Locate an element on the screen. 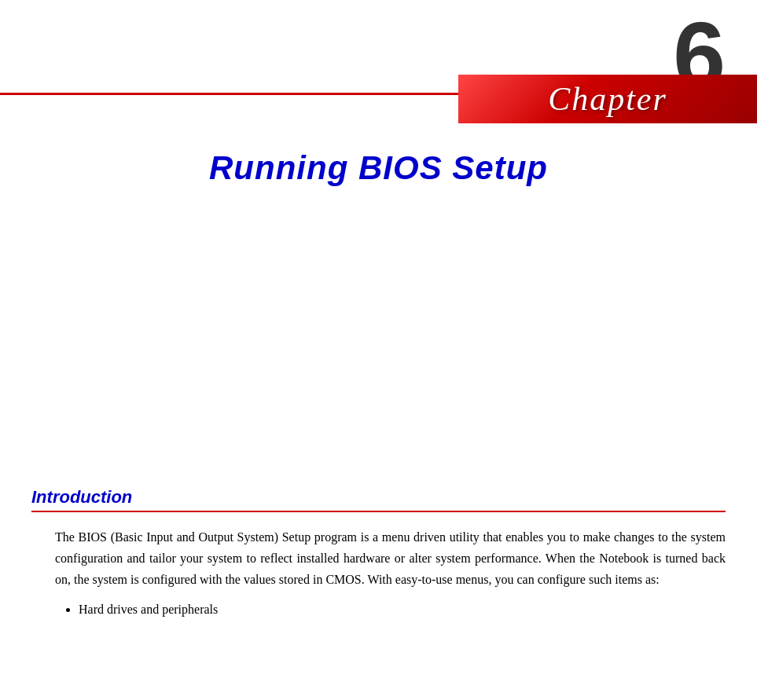 The width and height of the screenshot is (757, 700). main-title: Running BIOS Setup is located at coordinates (379, 168).